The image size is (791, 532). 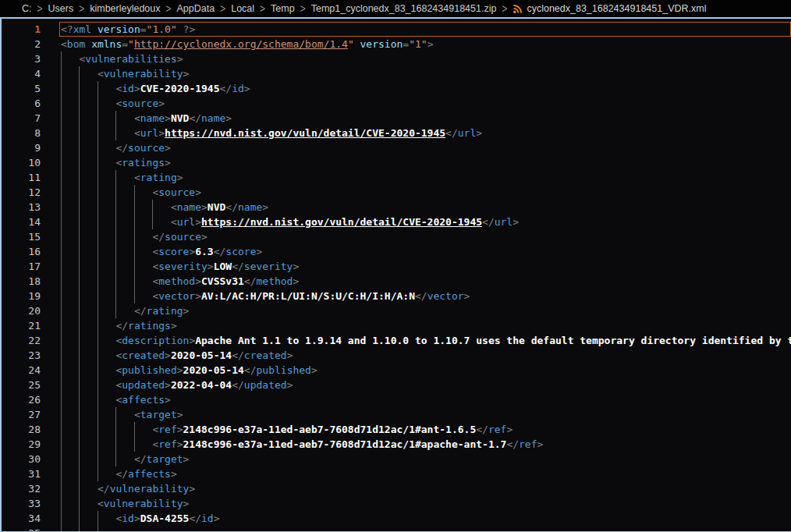 What do you see at coordinates (125, 9) in the screenshot?
I see `breadcrumb-item: kimberleyledoux` at bounding box center [125, 9].